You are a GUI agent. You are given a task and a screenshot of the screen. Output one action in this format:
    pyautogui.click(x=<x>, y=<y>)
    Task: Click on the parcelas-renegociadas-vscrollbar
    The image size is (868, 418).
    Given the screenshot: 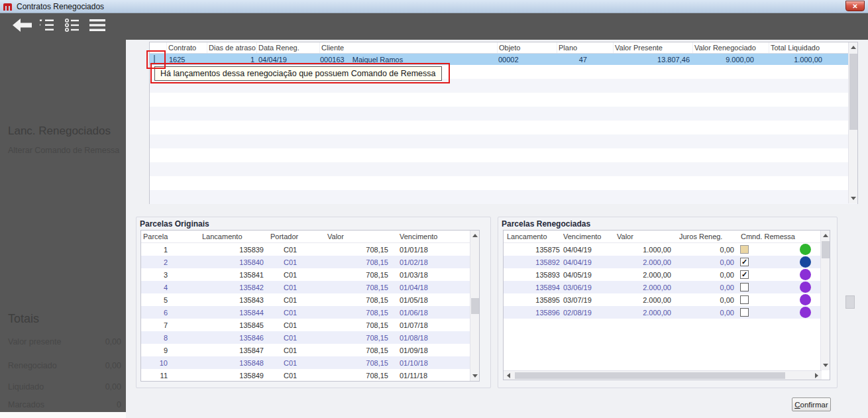 What is the action you would take?
    pyautogui.click(x=825, y=301)
    